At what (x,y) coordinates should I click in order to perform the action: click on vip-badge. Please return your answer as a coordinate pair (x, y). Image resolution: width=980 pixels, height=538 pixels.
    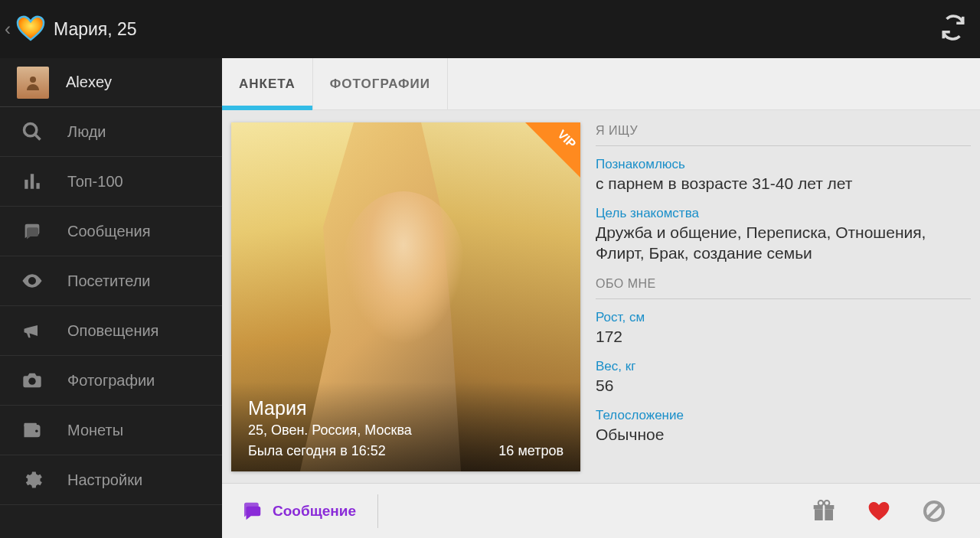
    Looking at the image, I should click on (553, 150).